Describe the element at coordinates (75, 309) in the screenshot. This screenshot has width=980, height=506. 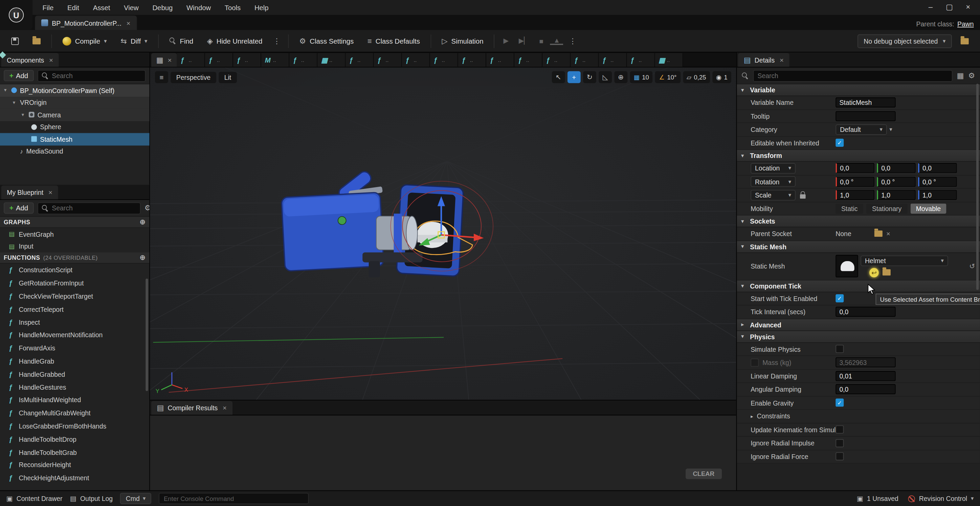
I see `function-item: ƒCorrectTeleport` at that location.